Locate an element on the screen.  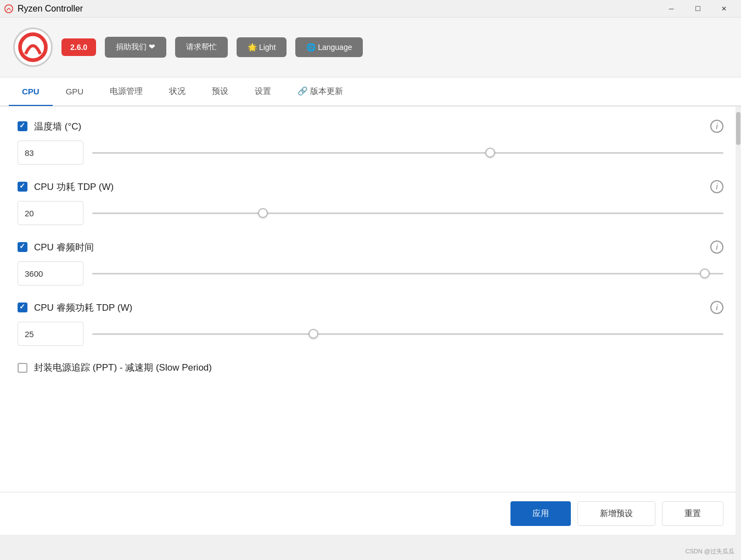
label-cpu-tdp: CPU 功耗 TDP (W) is located at coordinates (74, 187).